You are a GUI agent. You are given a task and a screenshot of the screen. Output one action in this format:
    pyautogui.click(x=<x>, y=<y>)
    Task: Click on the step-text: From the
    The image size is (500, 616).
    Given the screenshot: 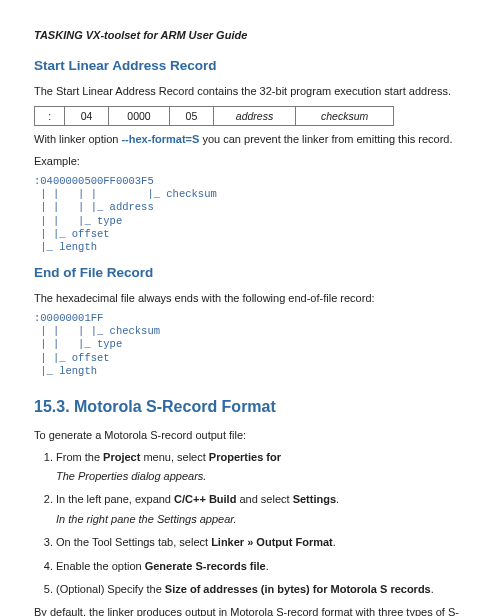 What is the action you would take?
    pyautogui.click(x=80, y=457)
    